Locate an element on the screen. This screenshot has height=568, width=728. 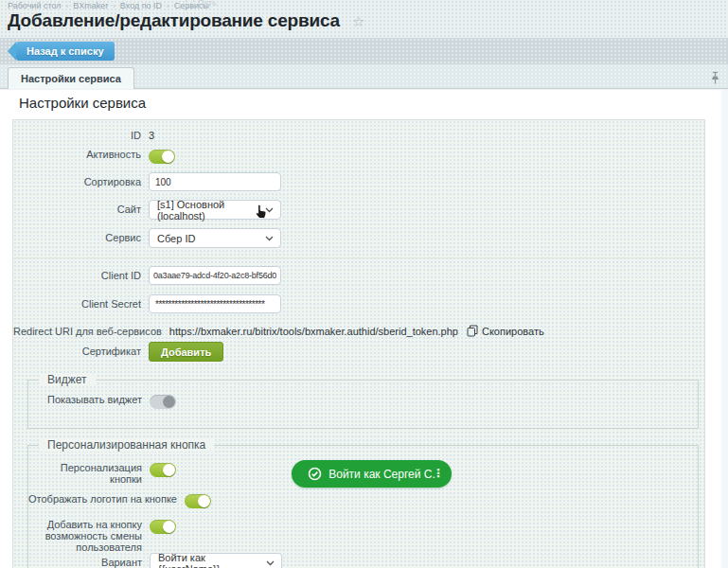
form-row-activity: Активность is located at coordinates (359, 155).